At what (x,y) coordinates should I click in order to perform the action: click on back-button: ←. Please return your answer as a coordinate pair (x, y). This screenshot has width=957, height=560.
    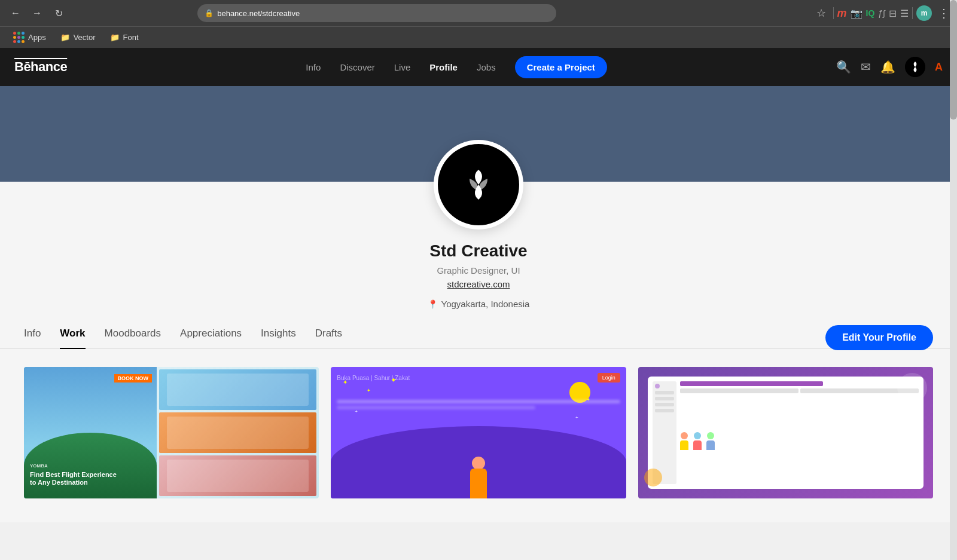
    Looking at the image, I should click on (16, 13).